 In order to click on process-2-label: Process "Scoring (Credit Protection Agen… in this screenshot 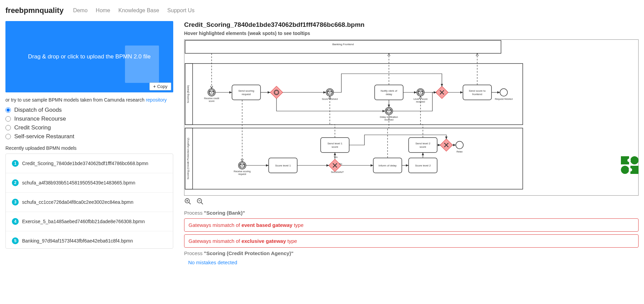, I will do `click(411, 253)`.